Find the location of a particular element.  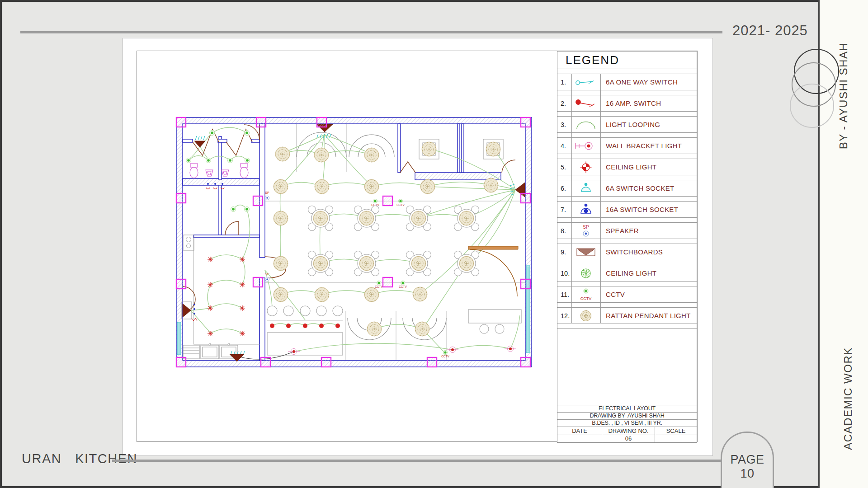

title-block-drawing-title: ELECTRICAL LAYOUT is located at coordinates (627, 409).